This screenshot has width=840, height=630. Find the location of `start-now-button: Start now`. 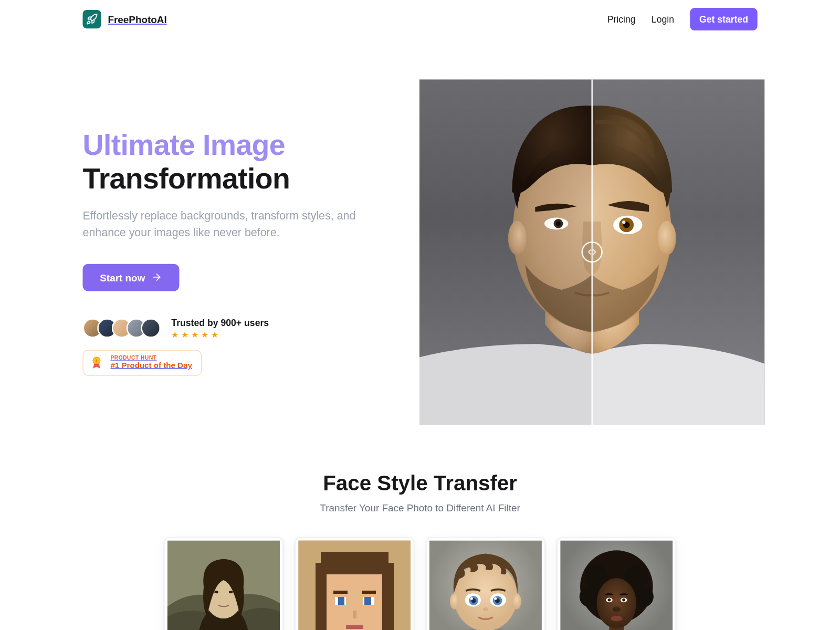

start-now-button: Start now is located at coordinates (131, 277).